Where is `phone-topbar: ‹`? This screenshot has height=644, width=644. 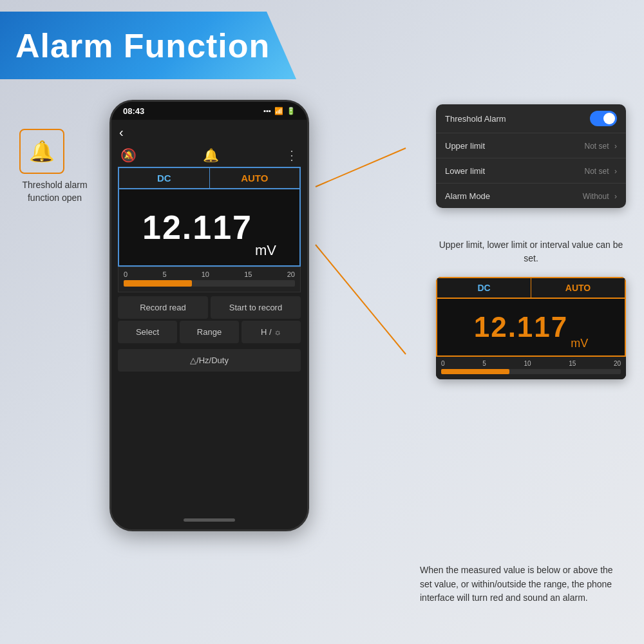
phone-topbar: ‹ is located at coordinates (209, 133).